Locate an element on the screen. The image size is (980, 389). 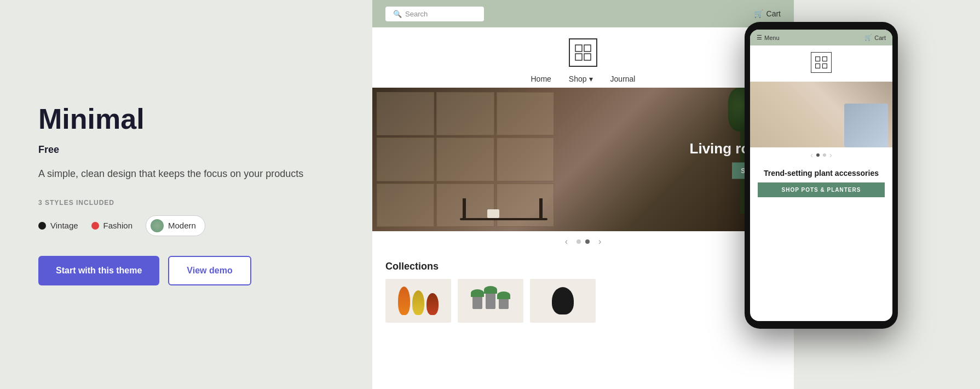
theme-description: A simple, clean design that keeps the fo… is located at coordinates (186, 174).